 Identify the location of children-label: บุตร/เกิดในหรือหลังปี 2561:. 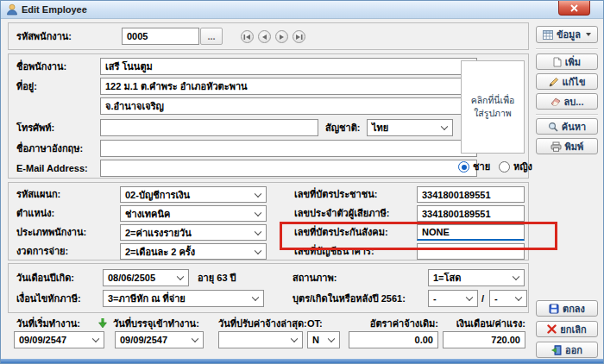
(349, 298).